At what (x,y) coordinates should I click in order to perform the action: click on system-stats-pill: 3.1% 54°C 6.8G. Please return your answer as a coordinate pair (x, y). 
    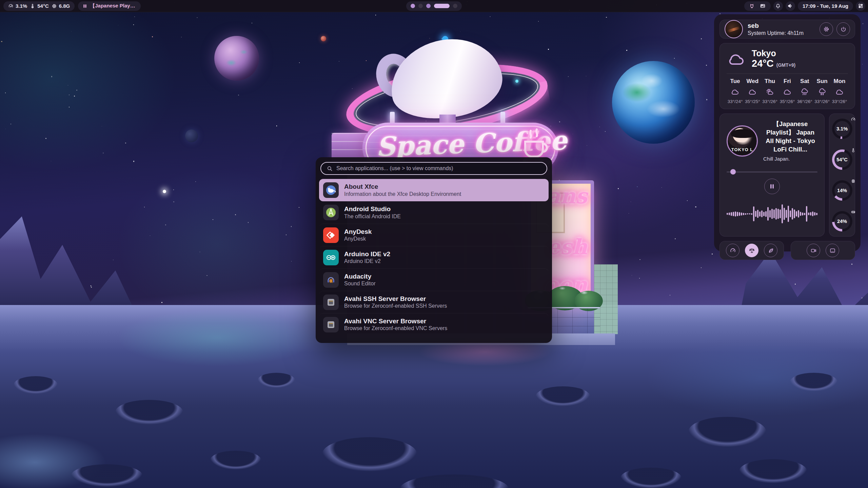
    Looking at the image, I should click on (39, 6).